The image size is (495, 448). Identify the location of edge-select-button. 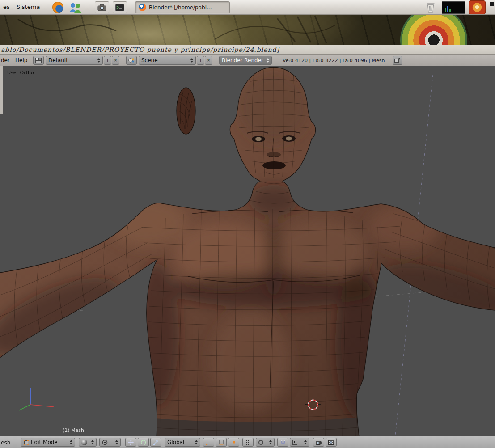
(221, 442).